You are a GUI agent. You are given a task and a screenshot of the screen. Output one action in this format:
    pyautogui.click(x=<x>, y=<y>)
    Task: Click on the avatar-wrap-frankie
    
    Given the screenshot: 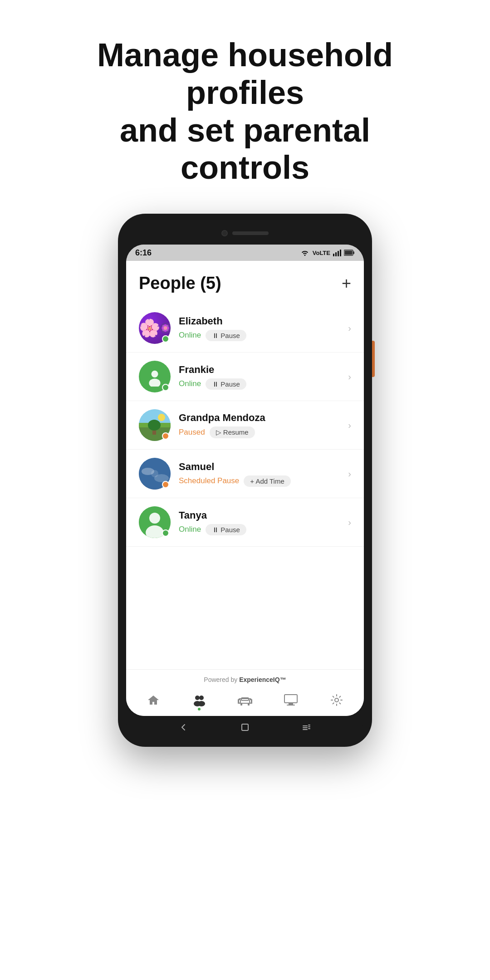 What is the action you would take?
    pyautogui.click(x=155, y=377)
    